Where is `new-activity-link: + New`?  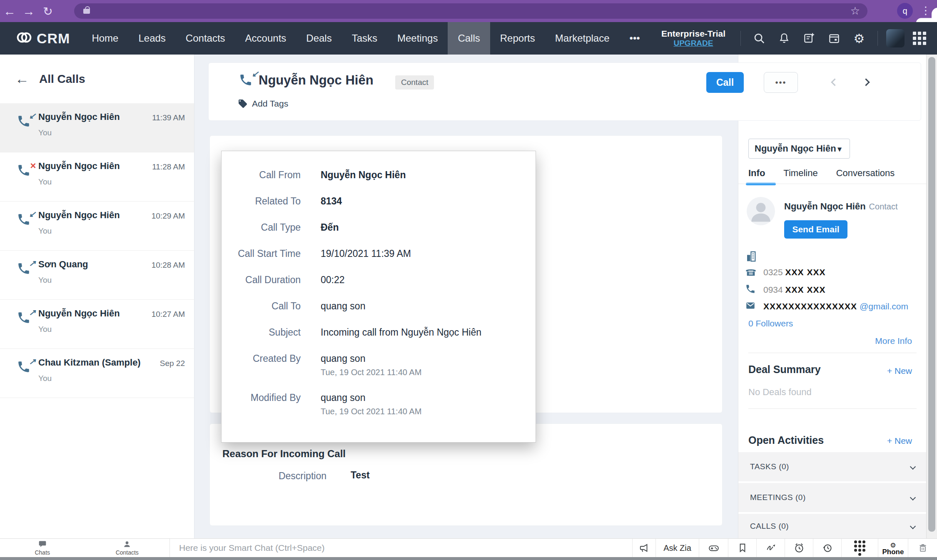
new-activity-link: + New is located at coordinates (900, 441).